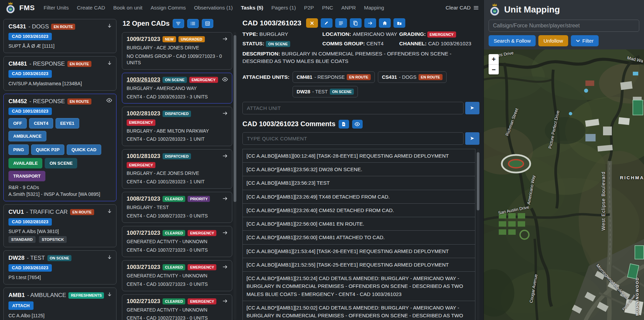 The image size is (644, 320). What do you see at coordinates (144, 156) in the screenshot?
I see `cad-number: 1001/281023` at bounding box center [144, 156].